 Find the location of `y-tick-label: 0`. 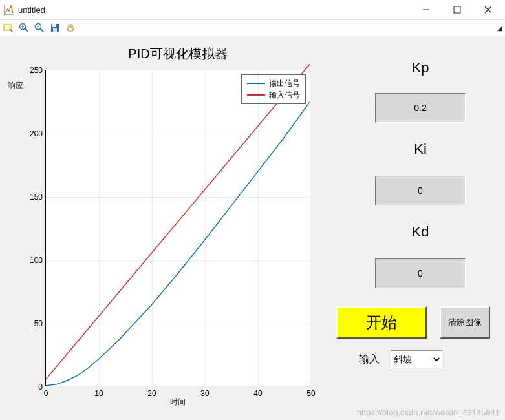

y-tick-label: 0 is located at coordinates (33, 387).